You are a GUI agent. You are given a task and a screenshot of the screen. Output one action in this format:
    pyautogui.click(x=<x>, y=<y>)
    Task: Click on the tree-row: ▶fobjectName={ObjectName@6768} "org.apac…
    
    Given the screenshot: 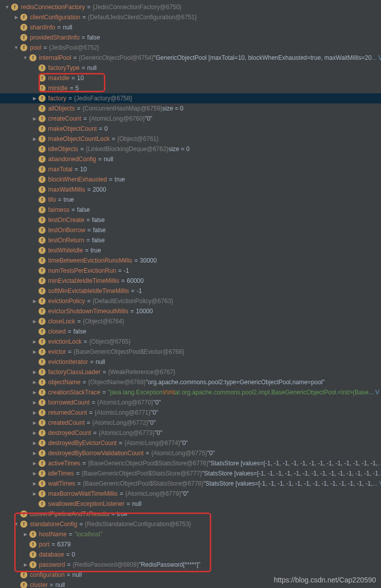 What is the action you would take?
    pyautogui.click(x=190, y=382)
    